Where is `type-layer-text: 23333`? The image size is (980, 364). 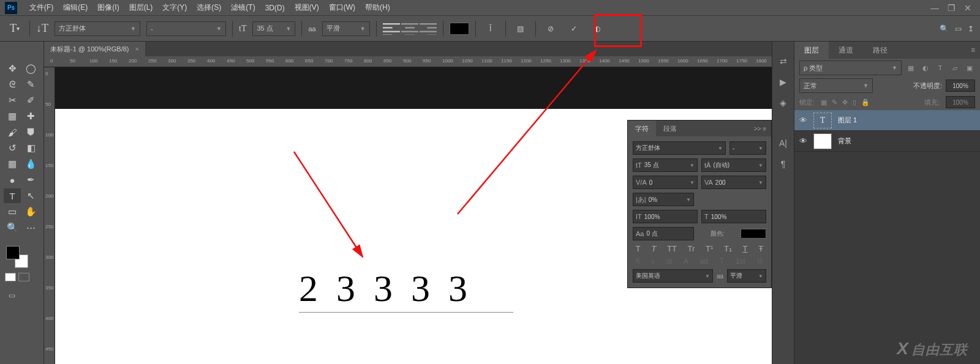 type-layer-text: 23333 is located at coordinates (392, 289).